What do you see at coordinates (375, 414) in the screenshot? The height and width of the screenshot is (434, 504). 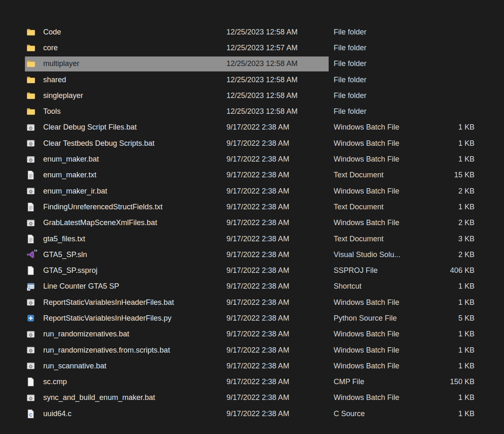 I see `file-type: C Source` at bounding box center [375, 414].